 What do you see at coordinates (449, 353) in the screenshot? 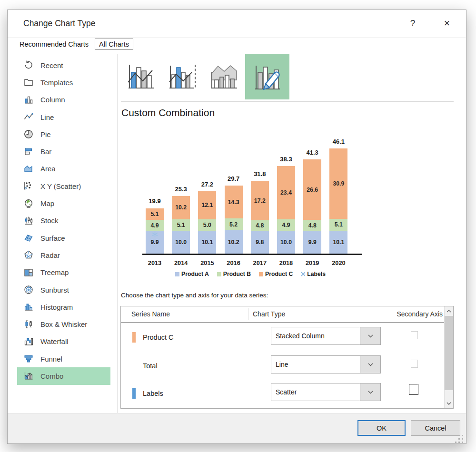
I see `scrollbar-thumb` at bounding box center [449, 353].